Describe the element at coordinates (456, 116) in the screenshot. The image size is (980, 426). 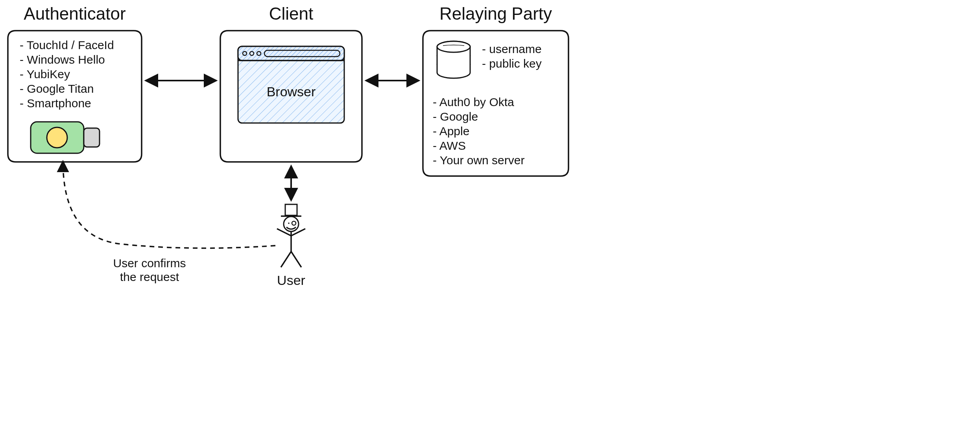
I see `svg-text: - Google` at that location.